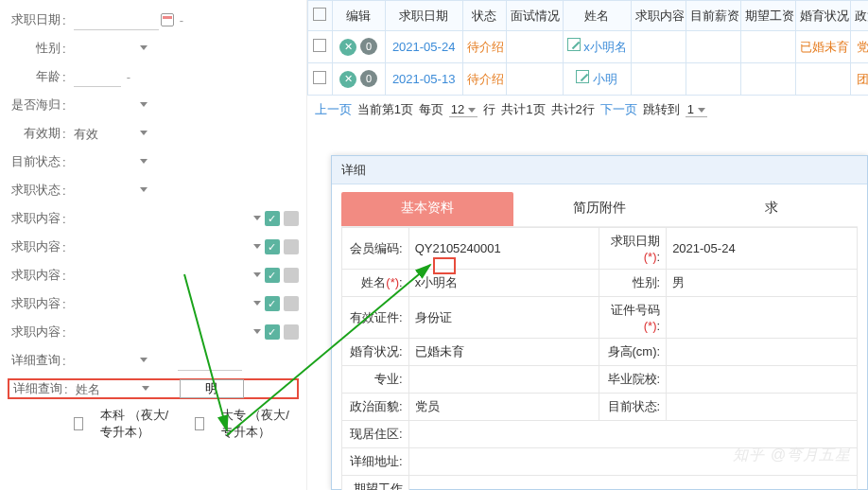 The width and height of the screenshot is (868, 490). I want to click on detail-name: x小明名, so click(504, 284).